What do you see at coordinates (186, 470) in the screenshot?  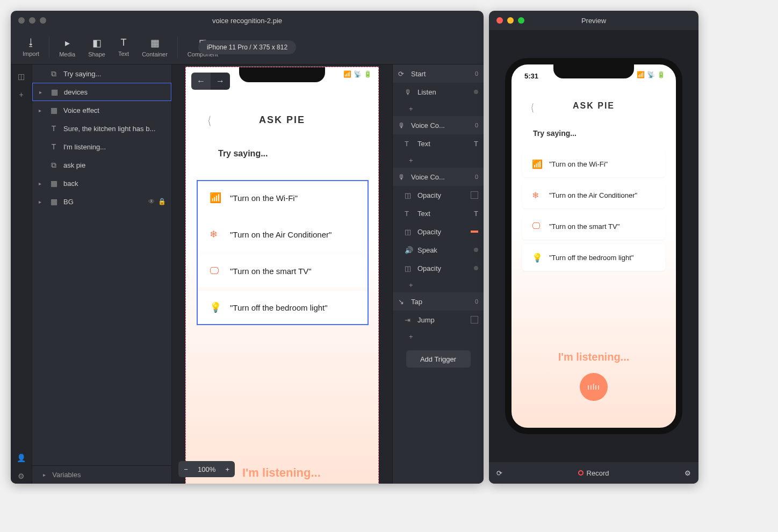 I see `zoom-out-button: −` at bounding box center [186, 470].